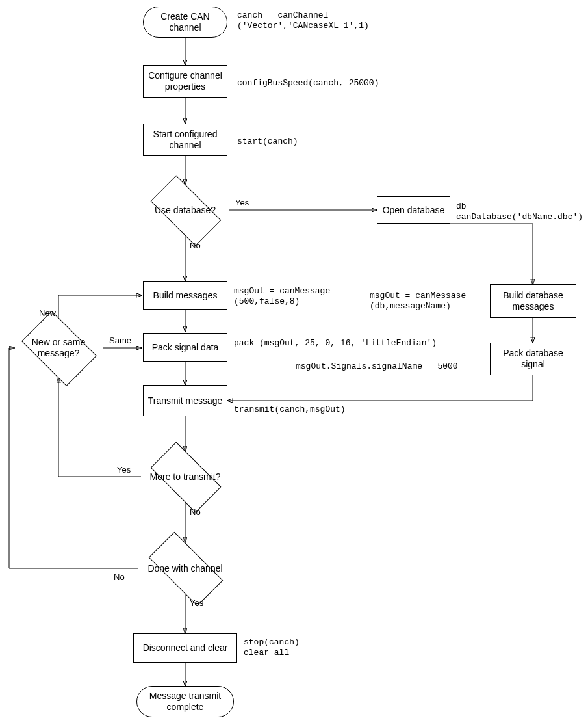 This screenshot has height=727, width=588. Describe the element at coordinates (290, 410) in the screenshot. I see `code-transmit: transmit(canch,msgOut)` at that location.